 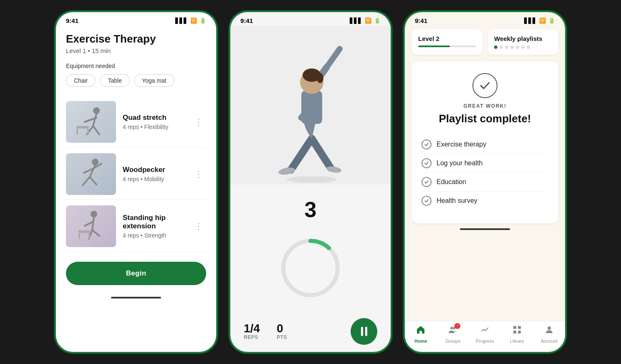 What do you see at coordinates (523, 47) in the screenshot?
I see `tab-weekly-dots` at bounding box center [523, 47].